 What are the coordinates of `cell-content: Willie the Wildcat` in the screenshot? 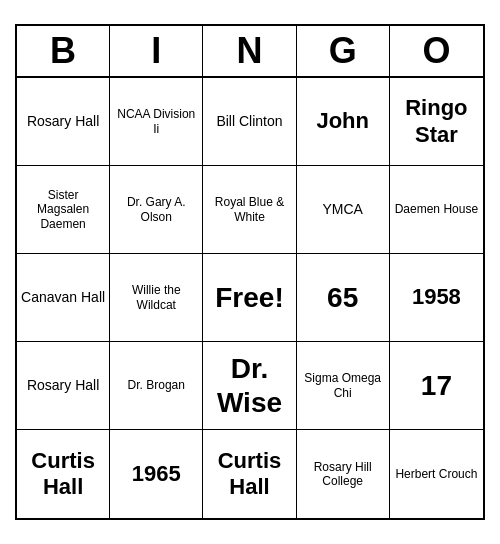 It's located at (156, 298).